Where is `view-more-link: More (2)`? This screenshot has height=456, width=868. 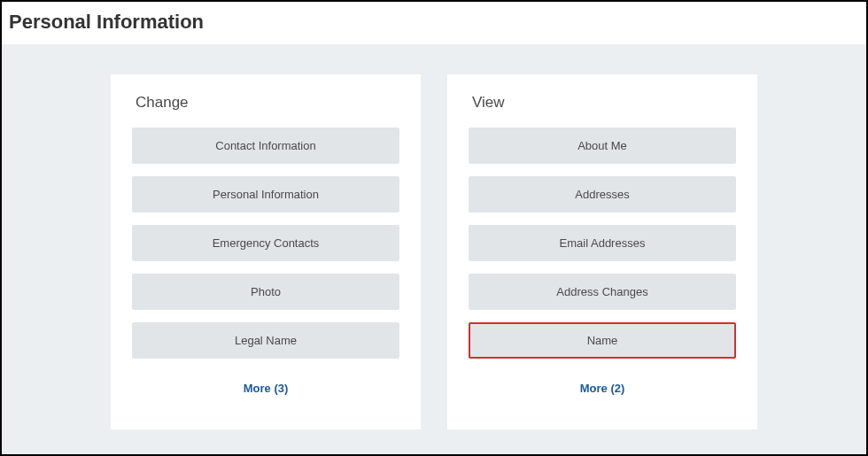 view-more-link: More (2) is located at coordinates (602, 388).